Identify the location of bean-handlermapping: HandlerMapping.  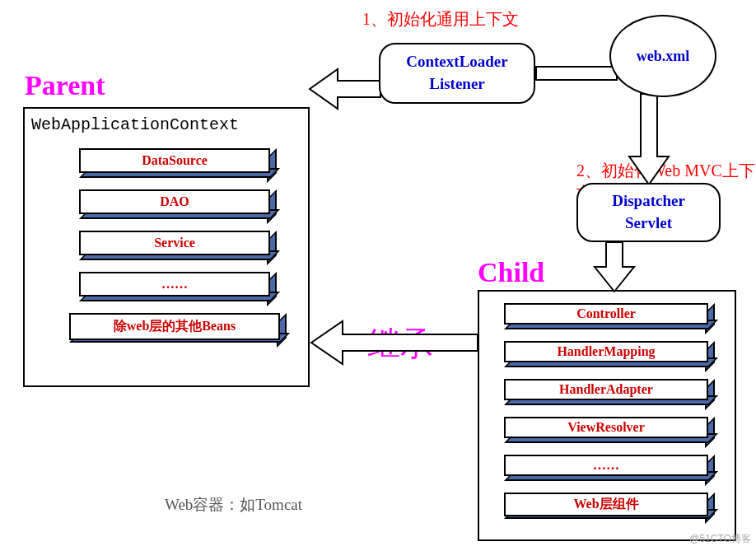
(606, 352).